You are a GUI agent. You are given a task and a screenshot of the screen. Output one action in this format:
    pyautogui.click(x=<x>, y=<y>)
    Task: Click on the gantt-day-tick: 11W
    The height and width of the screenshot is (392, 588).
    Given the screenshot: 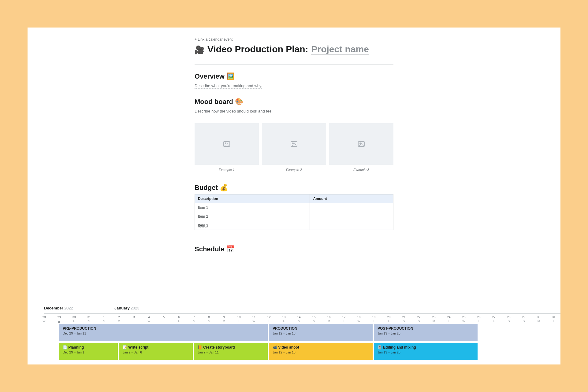 What is the action you would take?
    pyautogui.click(x=254, y=319)
    